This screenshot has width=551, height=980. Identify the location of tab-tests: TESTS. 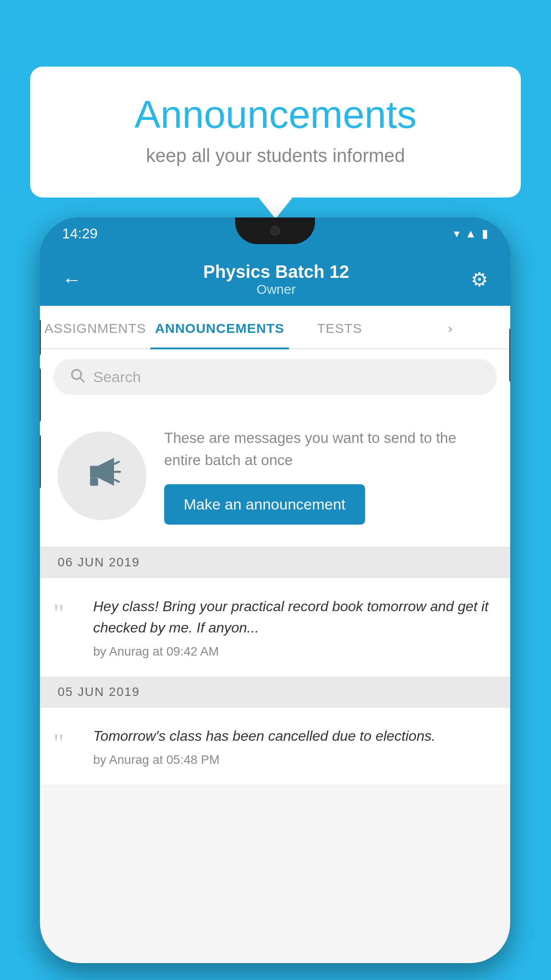
(340, 327).